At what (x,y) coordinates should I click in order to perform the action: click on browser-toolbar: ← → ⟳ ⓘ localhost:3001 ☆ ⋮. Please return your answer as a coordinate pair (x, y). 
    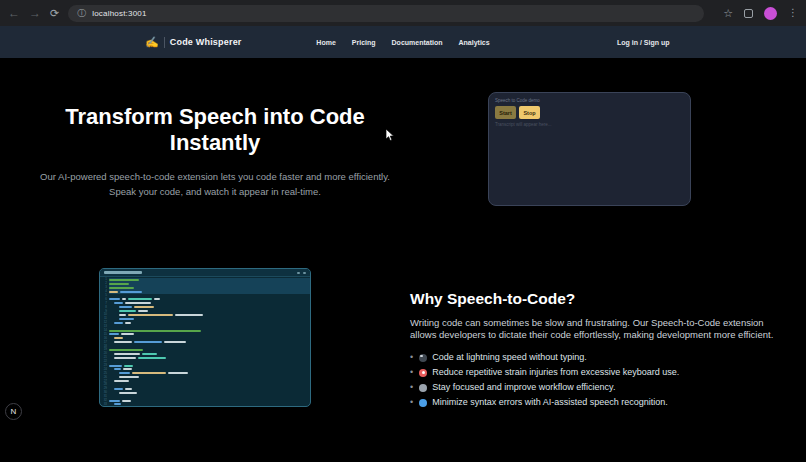
    Looking at the image, I should click on (403, 13).